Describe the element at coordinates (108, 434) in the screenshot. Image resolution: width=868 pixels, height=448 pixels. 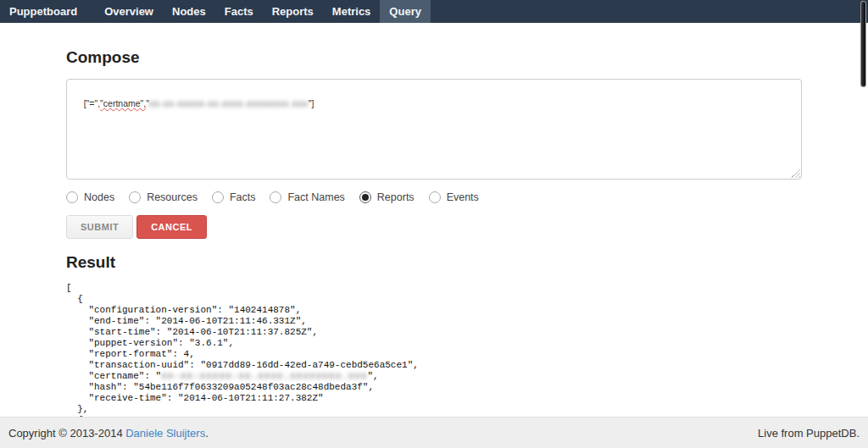
I see `footer-copyright: Copyright © 2013-2014 Daniele Sluijters.` at that location.